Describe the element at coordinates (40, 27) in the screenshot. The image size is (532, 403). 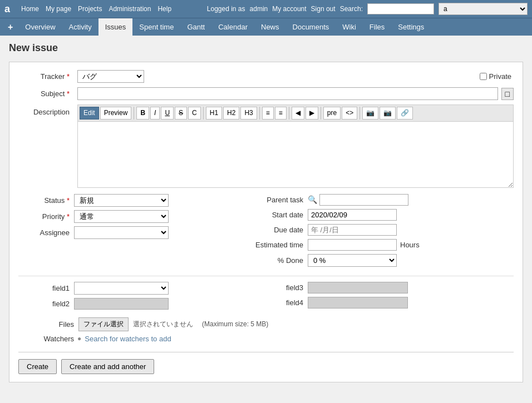
I see `nav-overview: Overview` at that location.